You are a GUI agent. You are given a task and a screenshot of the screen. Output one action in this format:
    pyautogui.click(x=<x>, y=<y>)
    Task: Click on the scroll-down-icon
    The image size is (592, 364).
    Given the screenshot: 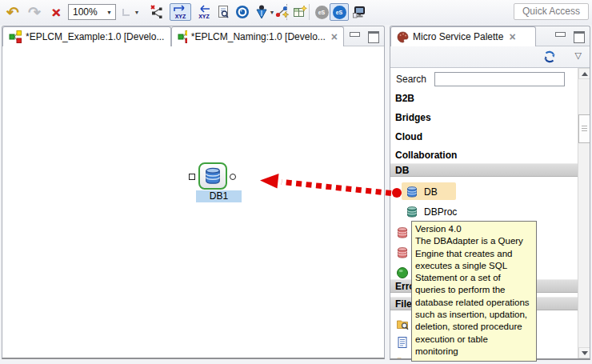 What is the action you would take?
    pyautogui.click(x=584, y=353)
    